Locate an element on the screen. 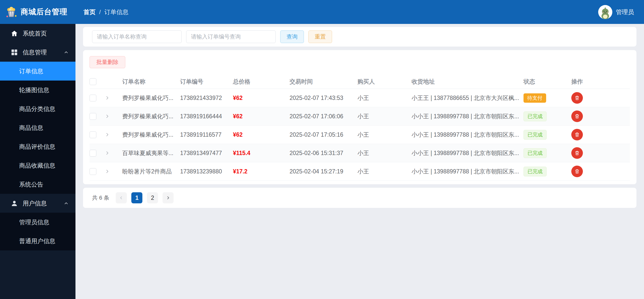 The width and height of the screenshot is (644, 299). order-name-search-input is located at coordinates (137, 37).